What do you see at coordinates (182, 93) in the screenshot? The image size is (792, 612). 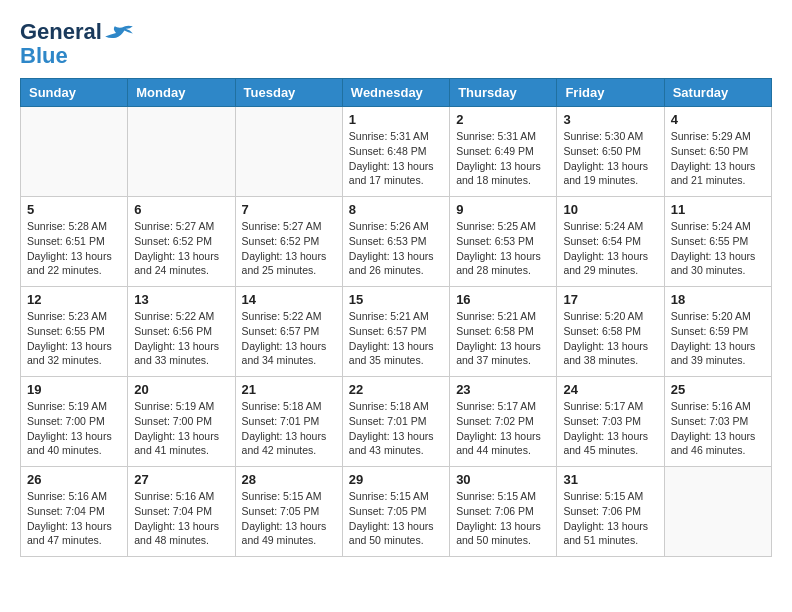 I see `weekday-header-monday: Monday` at bounding box center [182, 93].